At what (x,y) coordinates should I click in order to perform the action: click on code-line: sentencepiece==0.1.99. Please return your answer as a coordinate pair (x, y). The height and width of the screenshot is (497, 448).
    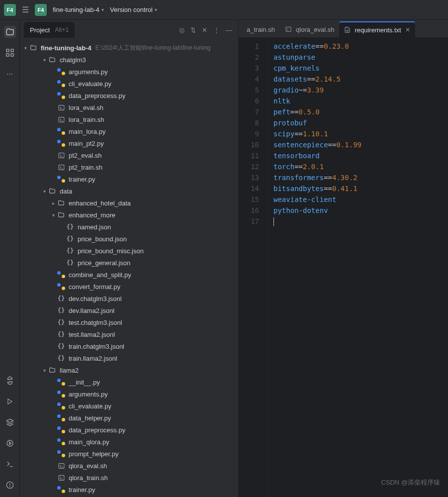
    Looking at the image, I should click on (361, 145).